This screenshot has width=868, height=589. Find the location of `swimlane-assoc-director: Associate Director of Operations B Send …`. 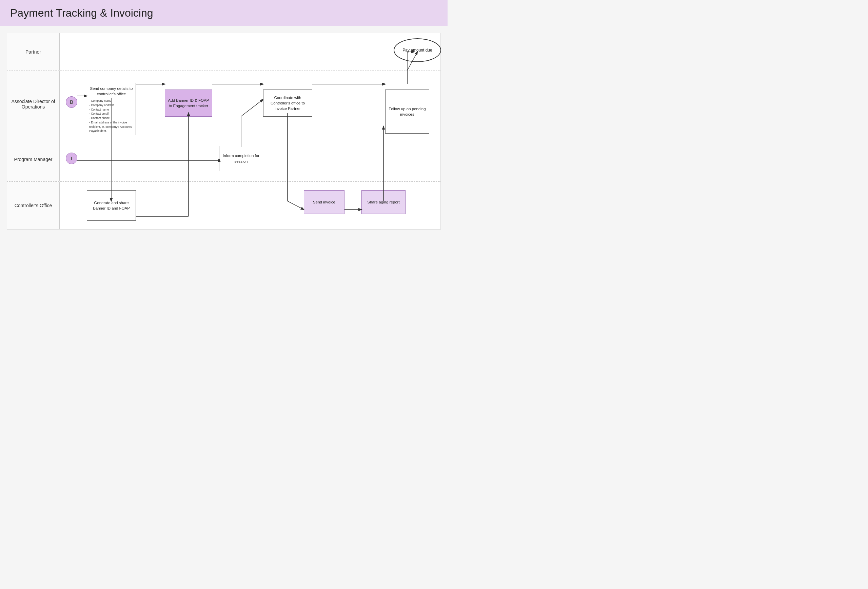

swimlane-assoc-director: Associate Director of Operations B Send … is located at coordinates (224, 104).